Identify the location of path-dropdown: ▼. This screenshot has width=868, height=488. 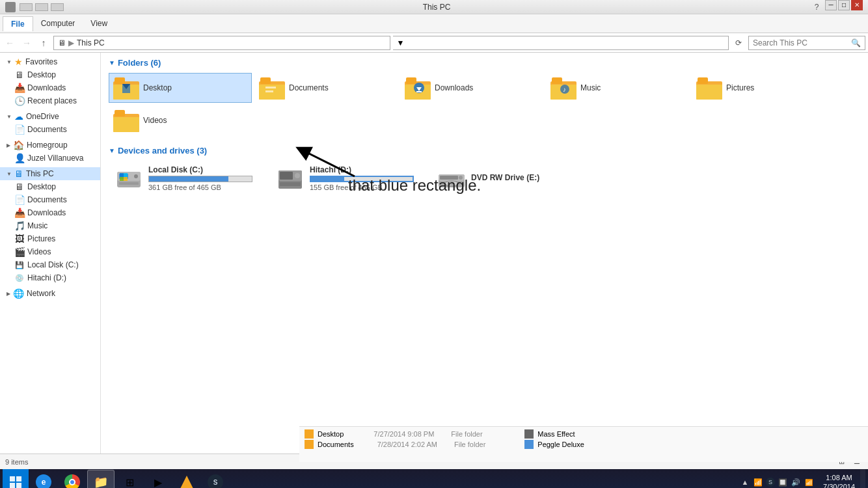
(561, 43).